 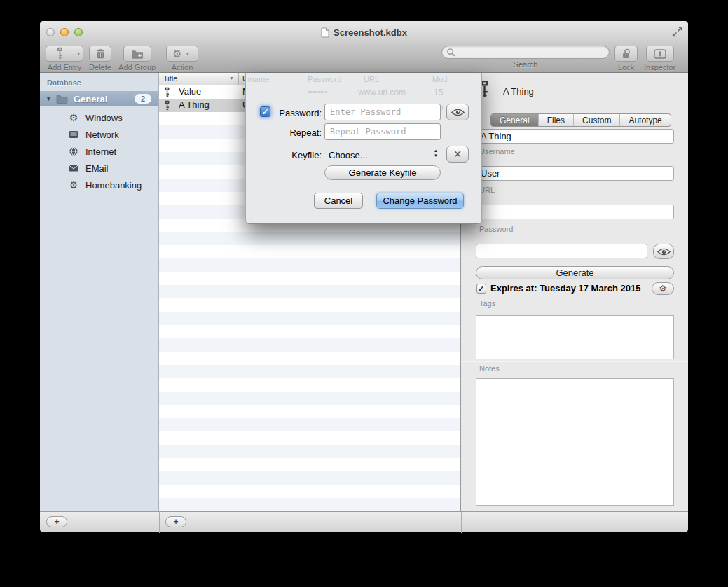 I want to click on password-label: Password, so click(x=496, y=229).